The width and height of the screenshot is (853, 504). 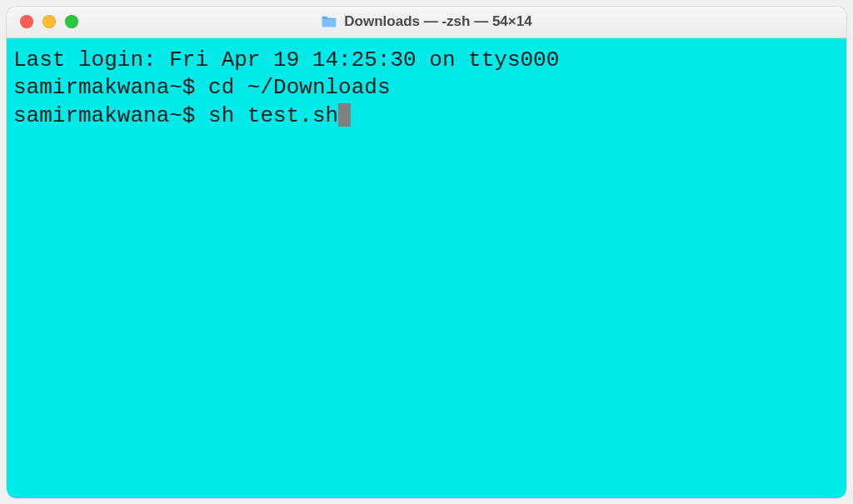 What do you see at coordinates (426, 61) in the screenshot?
I see `last-login-line: Last login: Fri Apr 19 14:25:30 on ttys0…` at bounding box center [426, 61].